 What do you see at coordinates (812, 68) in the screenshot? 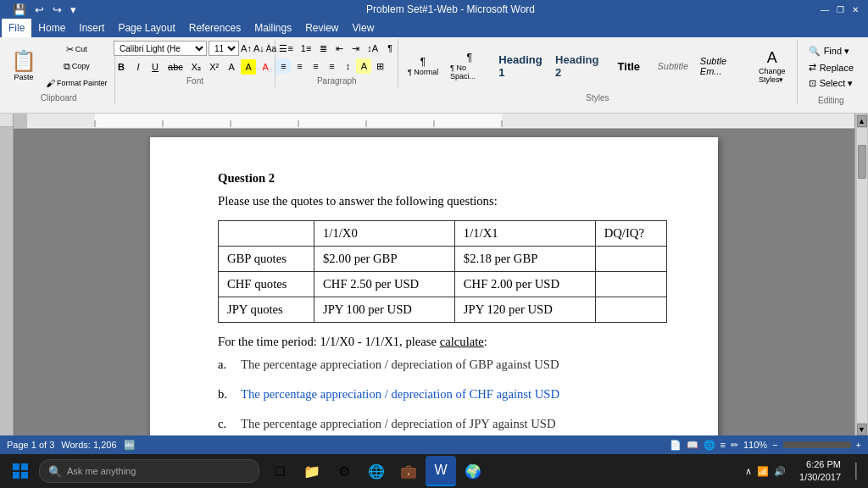
I see `replace-icon: ⇄` at bounding box center [812, 68].